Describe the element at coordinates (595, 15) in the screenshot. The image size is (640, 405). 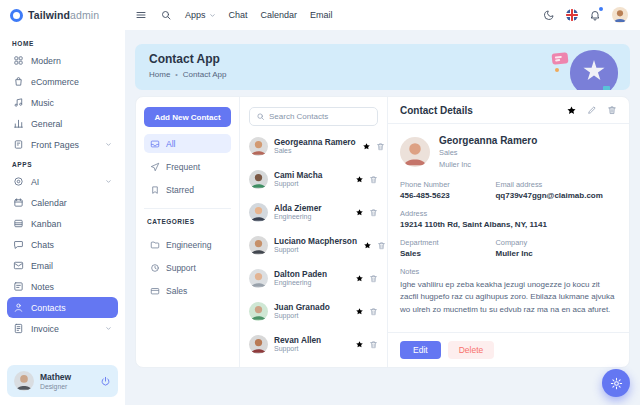
I see `bell-icon` at that location.